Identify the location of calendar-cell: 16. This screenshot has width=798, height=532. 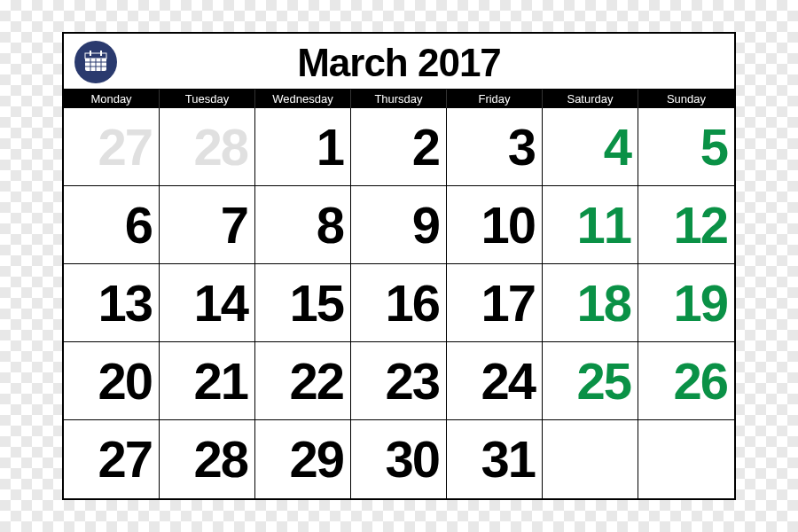
(399, 303).